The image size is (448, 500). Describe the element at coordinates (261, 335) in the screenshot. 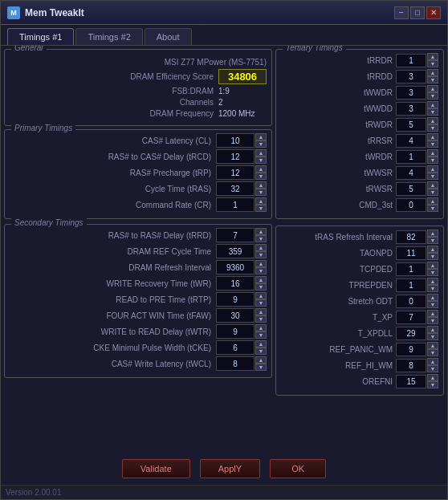

I see `spin-down-6: ▼` at that location.